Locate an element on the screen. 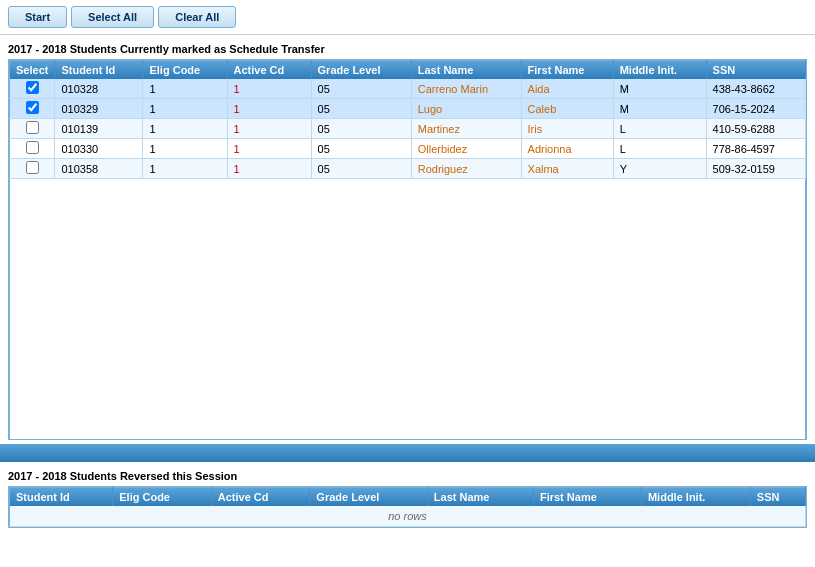  first-name-cell: Iris is located at coordinates (567, 129).